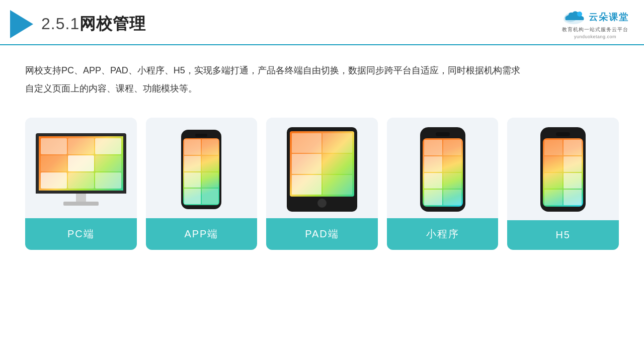 This screenshot has height=362, width=644. I want to click on card-mini-label: 小程序, so click(443, 234).